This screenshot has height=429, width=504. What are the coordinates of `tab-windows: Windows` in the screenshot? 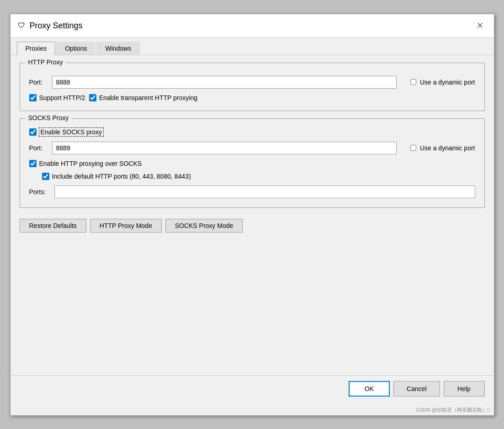 It's located at (118, 48).